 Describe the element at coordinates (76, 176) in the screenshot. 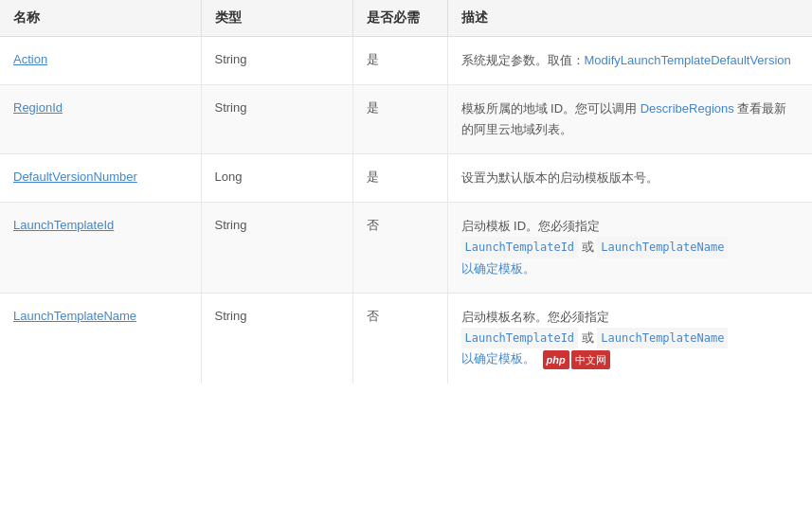

I see `param-name-link: DefaultVersionNumber` at that location.